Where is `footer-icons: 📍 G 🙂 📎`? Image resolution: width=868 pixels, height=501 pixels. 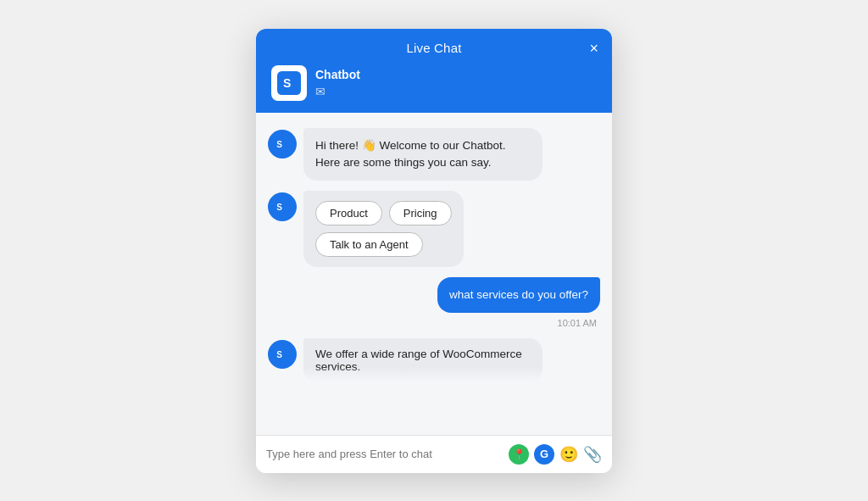
footer-icons: 📍 G 🙂 📎 is located at coordinates (555, 454).